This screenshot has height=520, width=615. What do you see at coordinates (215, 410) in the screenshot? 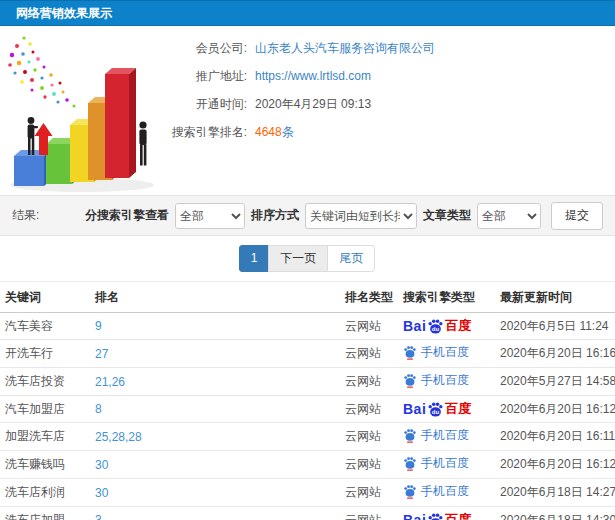
I see `rank-cell: 8` at bounding box center [215, 410].